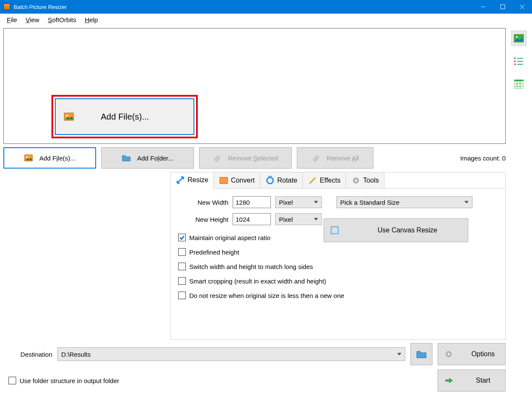 The image size is (532, 395). Describe the element at coordinates (254, 158) in the screenshot. I see `toolbar: Add File(s)... Add Folder... Remove Sele…` at that location.